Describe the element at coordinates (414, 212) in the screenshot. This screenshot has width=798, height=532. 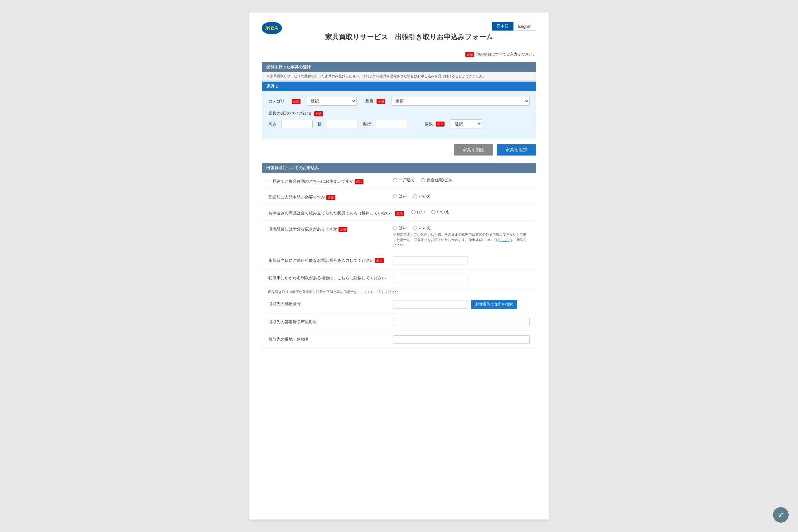
I see `assembled-yes-radio` at that location.